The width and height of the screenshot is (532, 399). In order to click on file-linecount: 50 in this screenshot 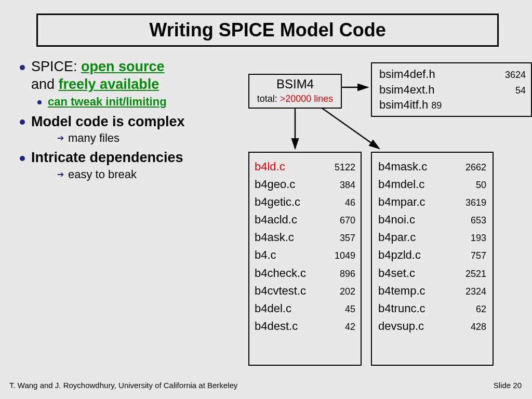, I will do `click(479, 185)`.